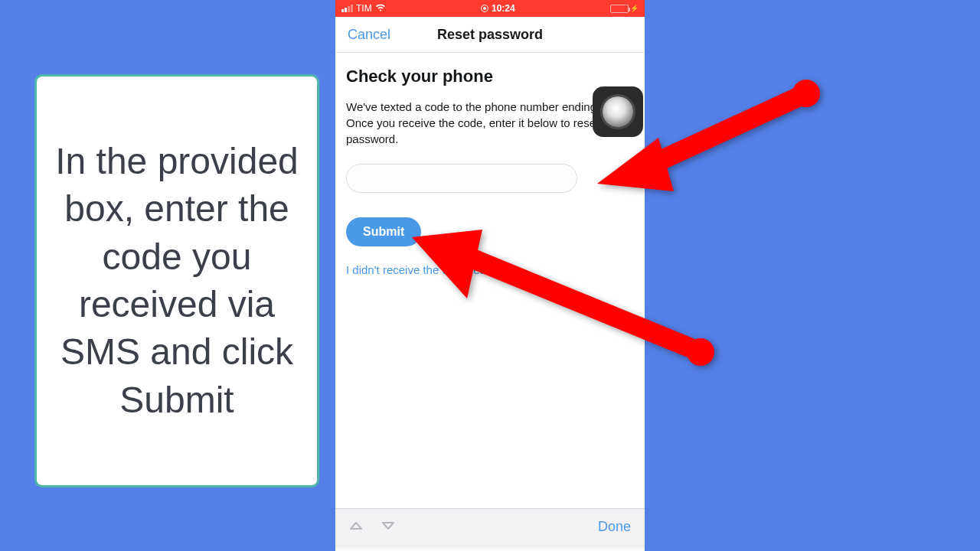  Describe the element at coordinates (485, 8) in the screenshot. I see `recording-icon` at that location.